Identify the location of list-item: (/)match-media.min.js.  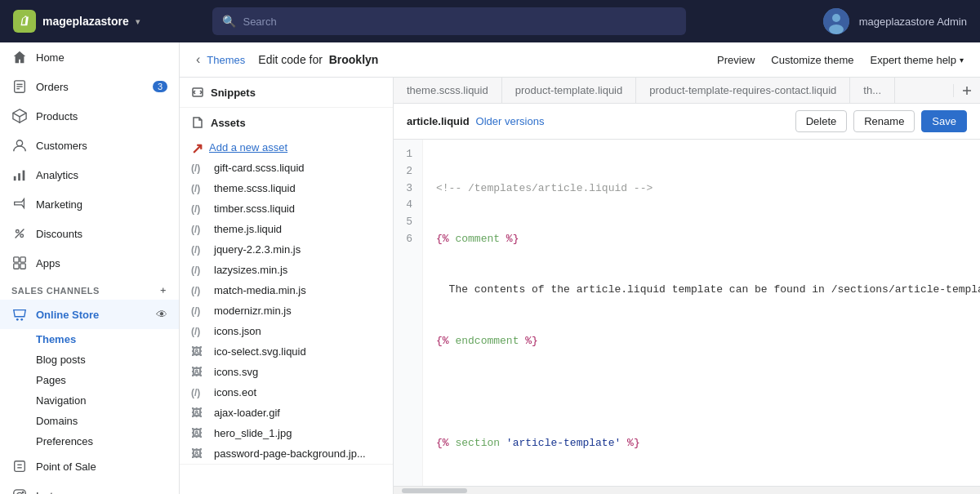
(286, 291).